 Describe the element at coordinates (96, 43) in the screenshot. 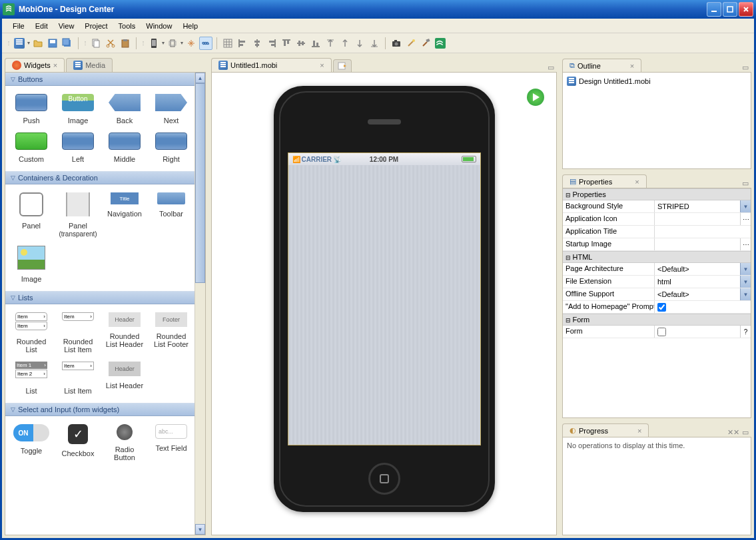

I see `copy-icon` at that location.